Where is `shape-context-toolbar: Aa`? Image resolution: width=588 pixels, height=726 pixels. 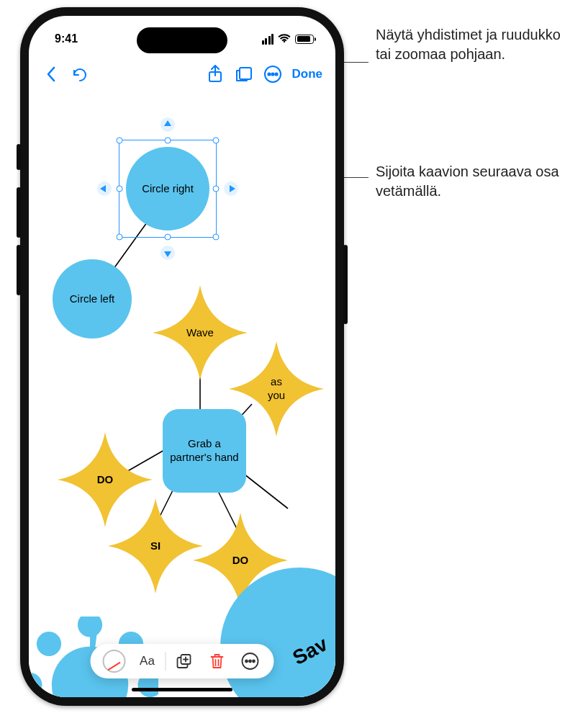 shape-context-toolbar: Aa is located at coordinates (183, 661).